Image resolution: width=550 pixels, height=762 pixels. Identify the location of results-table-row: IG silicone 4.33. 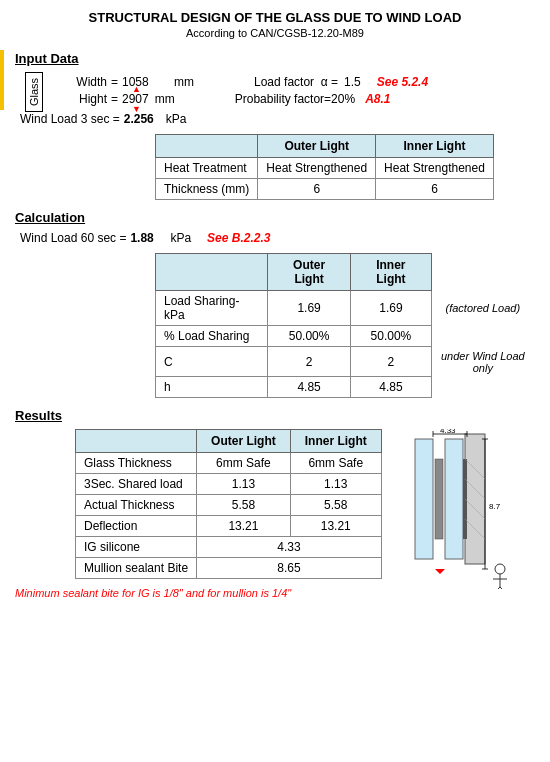
(229, 548).